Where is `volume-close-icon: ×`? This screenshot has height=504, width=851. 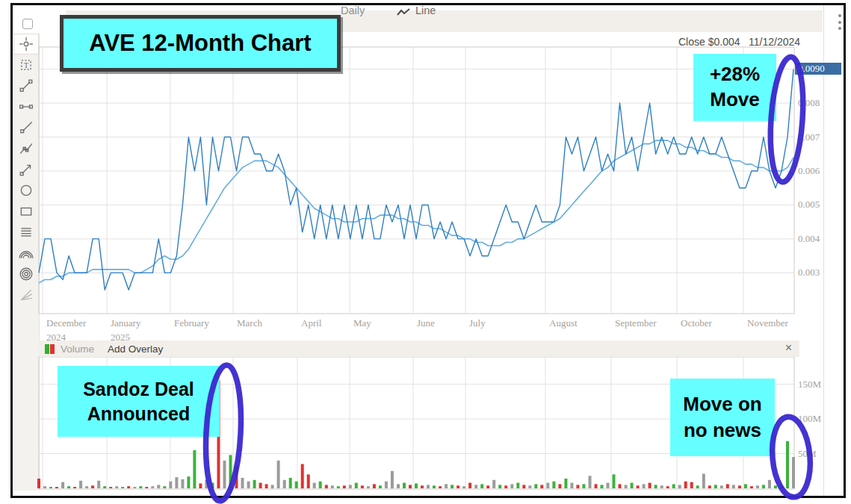
volume-close-icon: × is located at coordinates (789, 348).